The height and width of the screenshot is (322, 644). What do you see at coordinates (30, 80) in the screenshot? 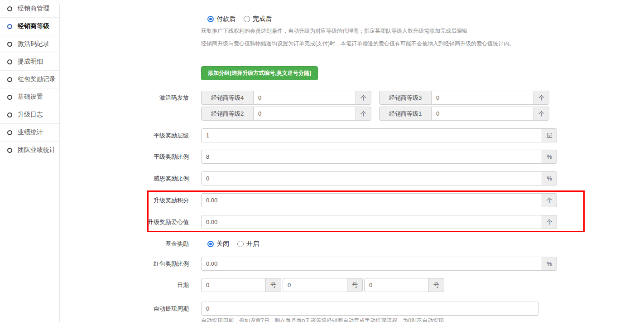
I see `sidebar-item-redpacket-reward-records: 红包奖励记录` at bounding box center [30, 80].